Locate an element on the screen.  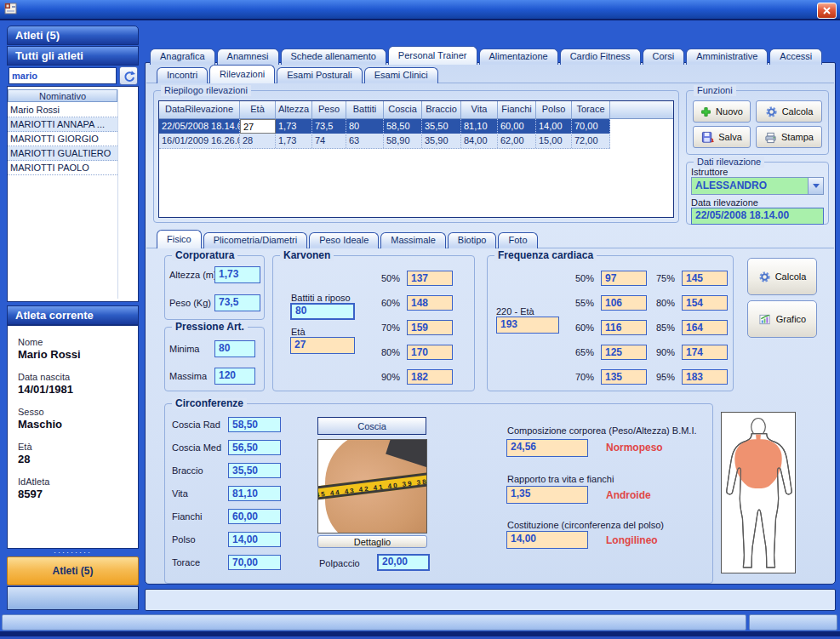
cell: 73,5 is located at coordinates (329, 126).